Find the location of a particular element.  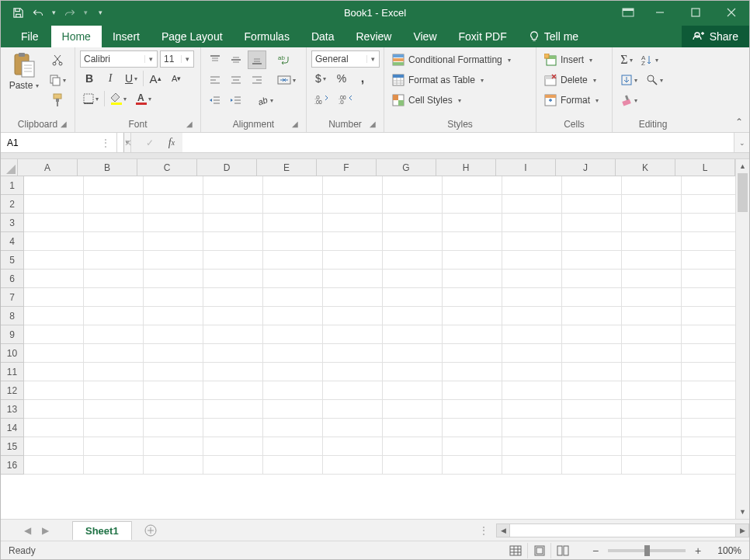

tab-home: Home is located at coordinates (76, 37).